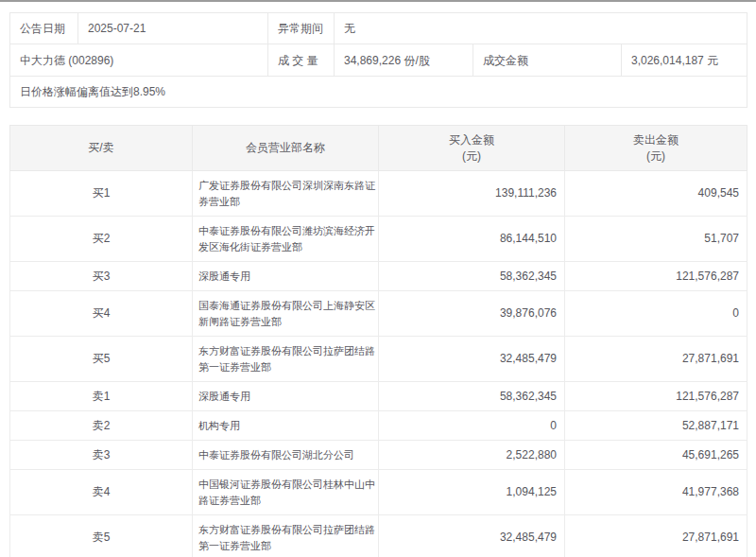  What do you see at coordinates (140, 61) in the screenshot?
I see `stock-name: 中大力德 (002896)` at bounding box center [140, 61].